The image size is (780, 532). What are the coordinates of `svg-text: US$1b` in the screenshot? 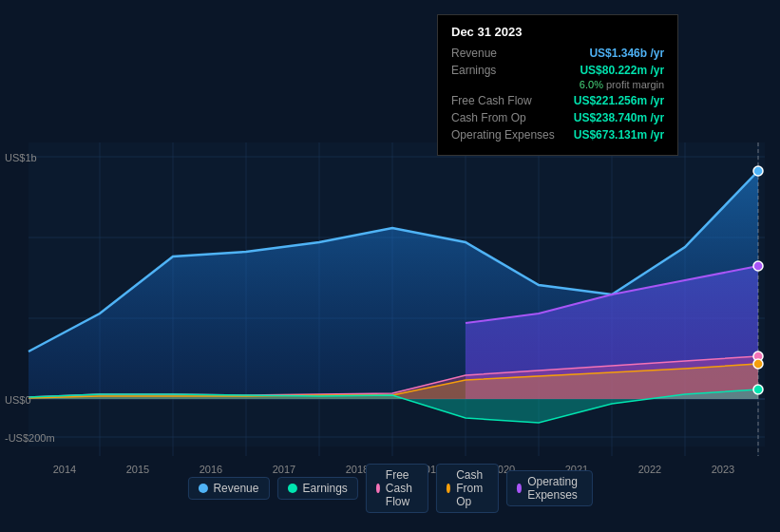 It's located at (21, 158).